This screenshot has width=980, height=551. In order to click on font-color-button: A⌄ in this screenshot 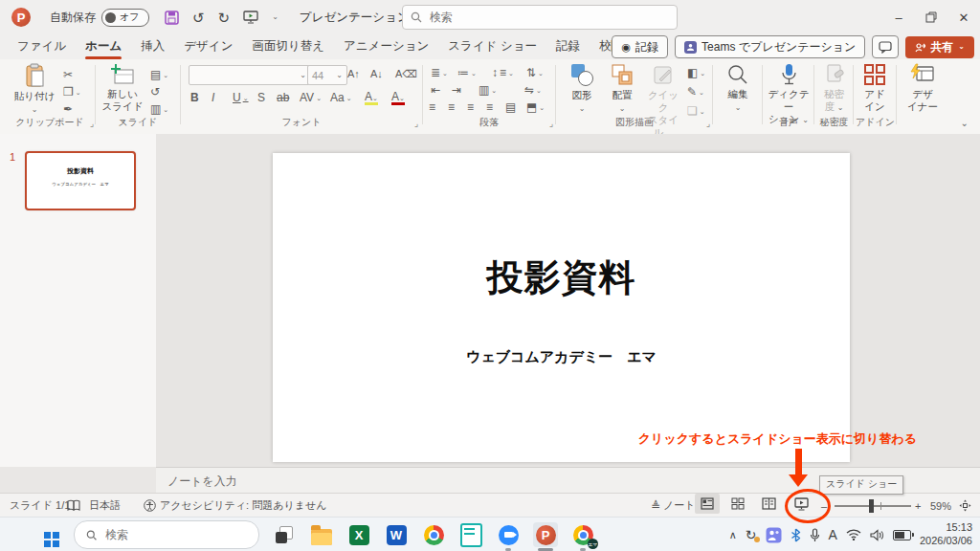, I will do `click(398, 99)`.